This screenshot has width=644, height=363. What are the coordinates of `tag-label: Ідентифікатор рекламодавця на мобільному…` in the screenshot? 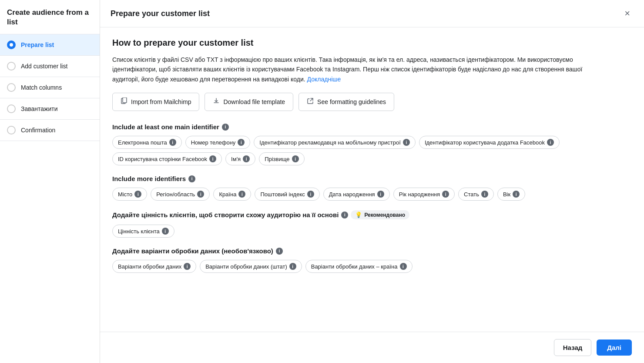 It's located at (330, 143).